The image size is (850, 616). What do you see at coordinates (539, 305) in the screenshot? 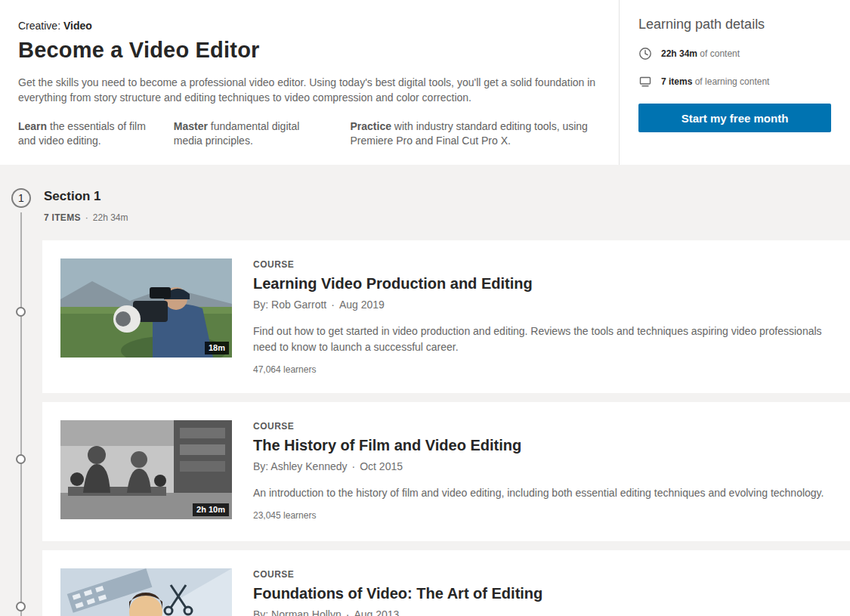
I see `course-byline: By: Rob Garrott·Aug 2019` at bounding box center [539, 305].